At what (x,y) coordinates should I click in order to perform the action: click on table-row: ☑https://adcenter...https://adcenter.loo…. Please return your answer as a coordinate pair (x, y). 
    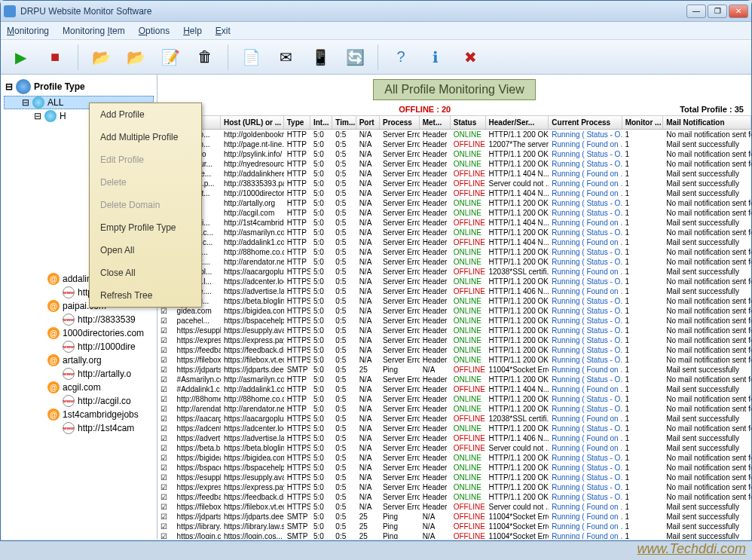
    Looking at the image, I should click on (454, 428).